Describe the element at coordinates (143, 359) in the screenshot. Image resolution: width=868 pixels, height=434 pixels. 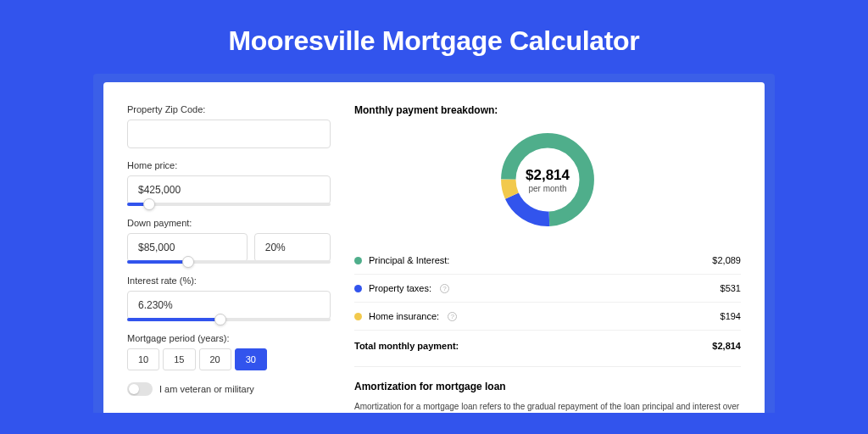
I see `period-button-10: 10` at that location.